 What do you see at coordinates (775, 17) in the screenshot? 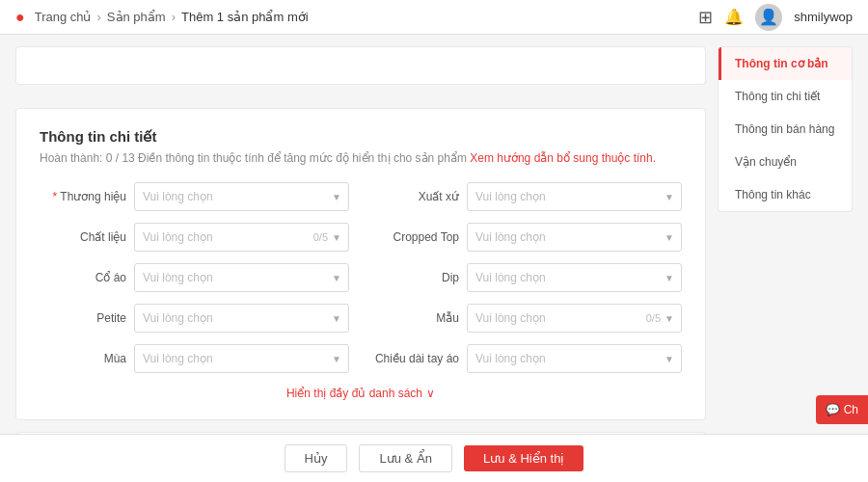
I see `top-right-actions: ⊞ 🔔 👤 shmilywop` at bounding box center [775, 17].